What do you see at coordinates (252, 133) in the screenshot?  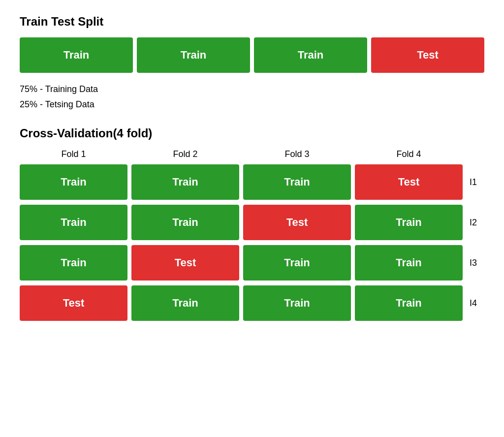 I see `cross-validation-title: Cross-Validation(4 fold)` at bounding box center [252, 133].